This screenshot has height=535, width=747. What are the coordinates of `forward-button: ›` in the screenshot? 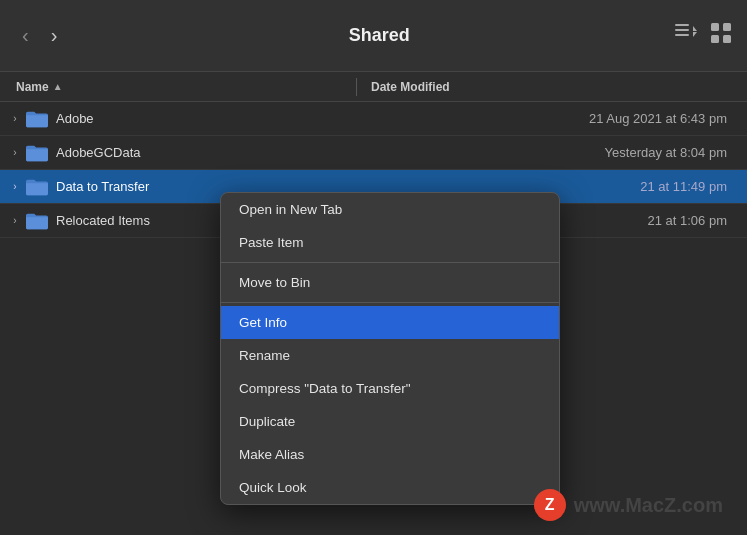 It's located at (54, 36).